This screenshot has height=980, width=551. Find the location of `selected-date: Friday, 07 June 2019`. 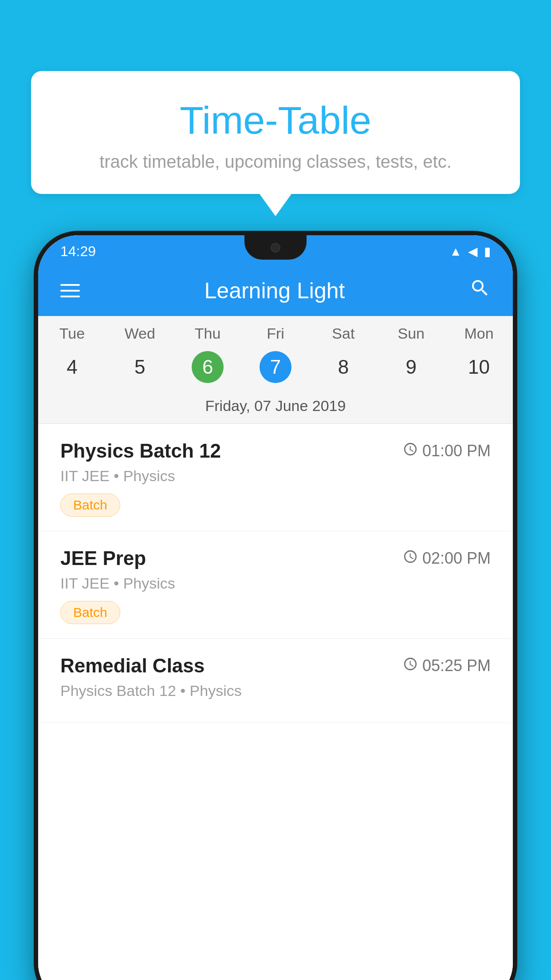

selected-date: Friday, 07 June 2019 is located at coordinates (276, 408).